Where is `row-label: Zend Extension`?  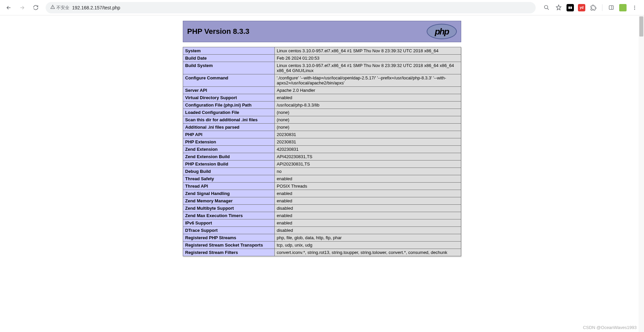 row-label: Zend Extension is located at coordinates (229, 149).